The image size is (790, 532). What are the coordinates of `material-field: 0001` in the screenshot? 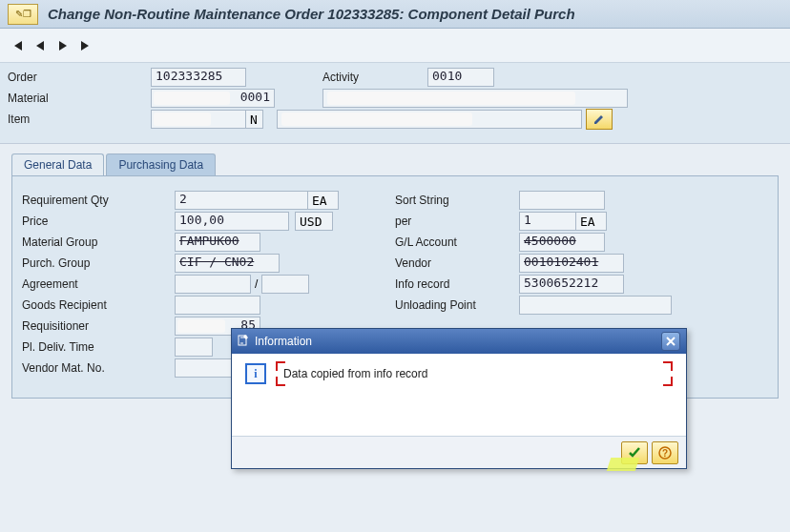 It's located at (213, 98).